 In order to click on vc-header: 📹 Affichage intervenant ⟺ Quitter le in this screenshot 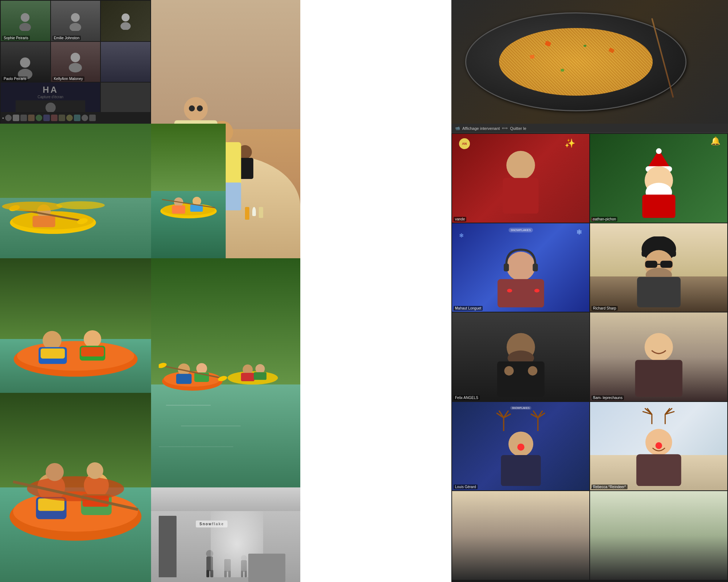, I will do `click(590, 128)`.